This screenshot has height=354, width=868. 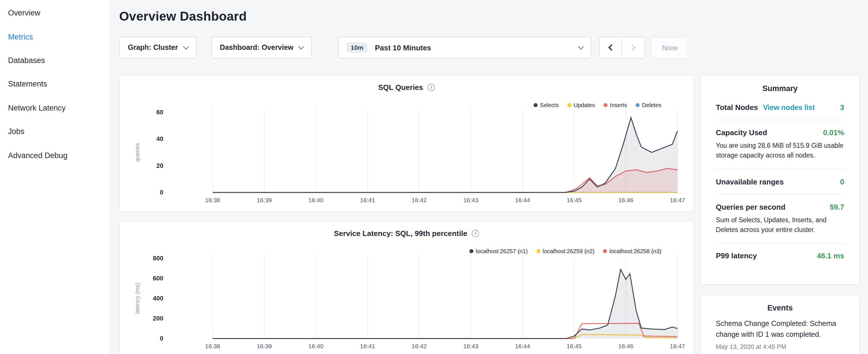 What do you see at coordinates (158, 298) in the screenshot?
I see `y-axis-tick: 400` at bounding box center [158, 298].